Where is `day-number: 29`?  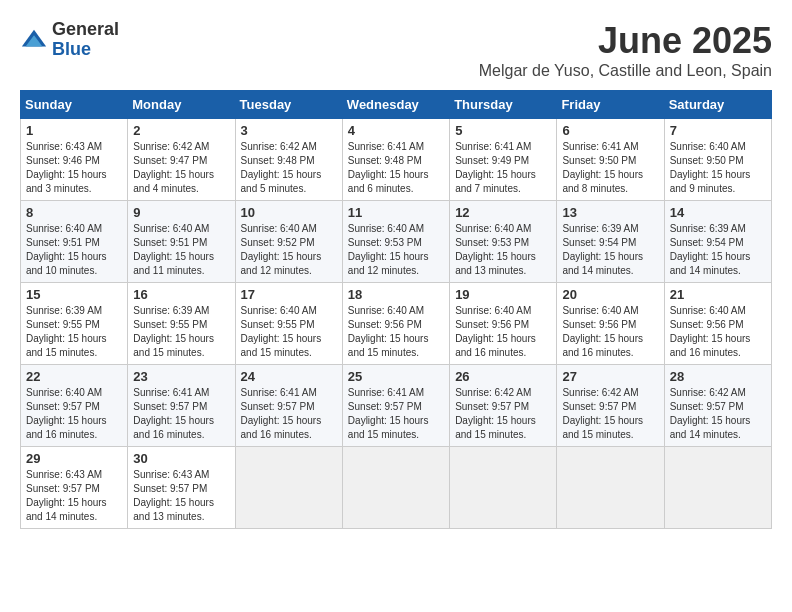
day-number: 29 is located at coordinates (74, 458).